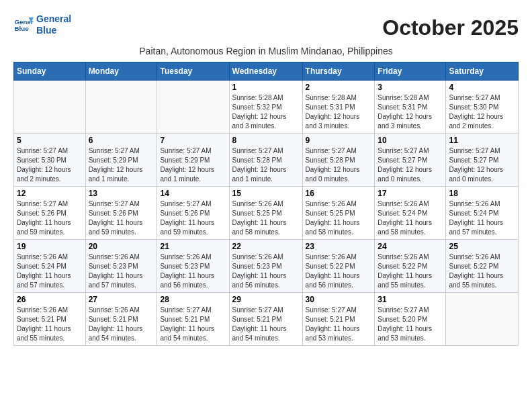  What do you see at coordinates (266, 266) in the screenshot?
I see `calendar-week-row: 19Sunrise: 5:26 AMSunset: 5:24 PMDayligh…` at bounding box center [266, 266].